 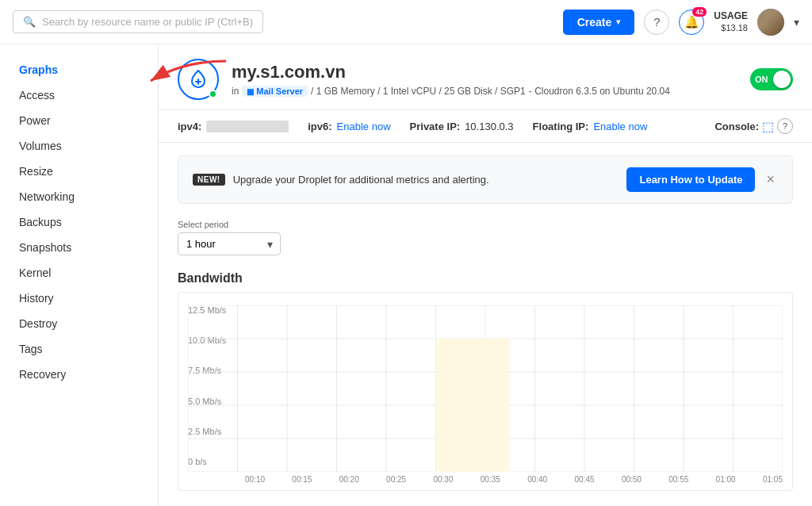 I want to click on period-select: 1 hour 6 hours 24 hours 7 days 30 days, so click(x=229, y=244).